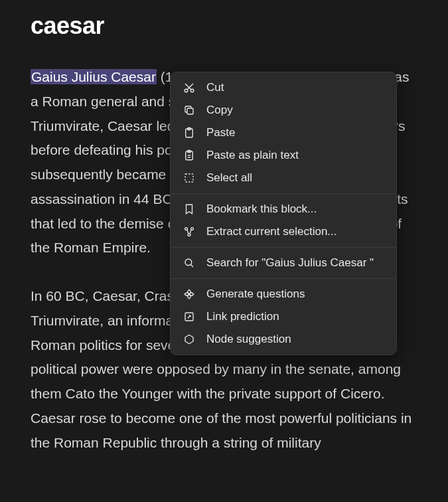  Describe the element at coordinates (189, 110) in the screenshot. I see `copy-icon` at that location.